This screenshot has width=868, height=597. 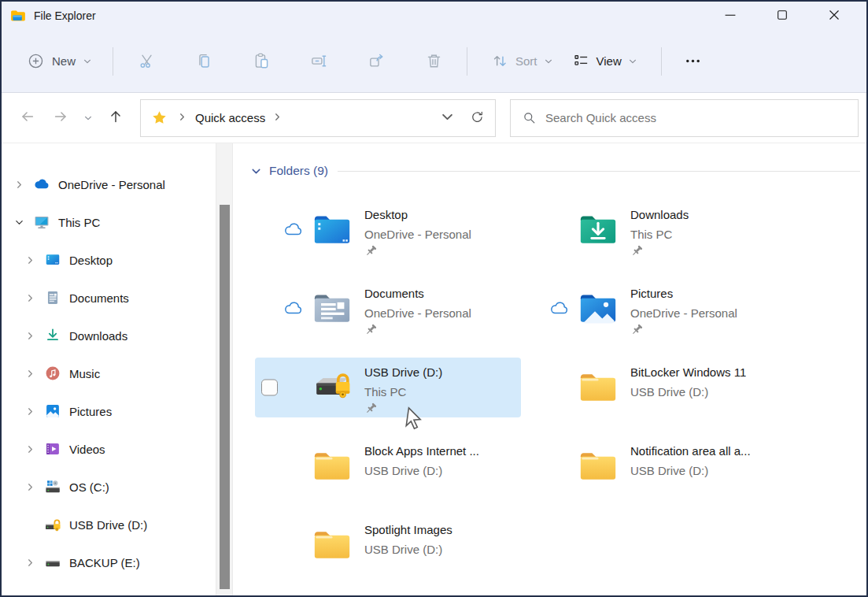 I want to click on maximize-button, so click(x=782, y=16).